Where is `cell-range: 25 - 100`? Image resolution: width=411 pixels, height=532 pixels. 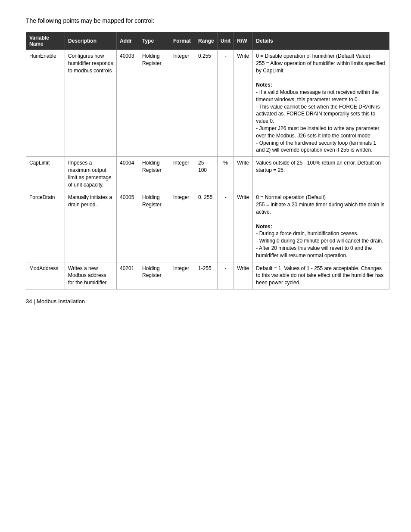 cell-range: 25 - 100 is located at coordinates (206, 174).